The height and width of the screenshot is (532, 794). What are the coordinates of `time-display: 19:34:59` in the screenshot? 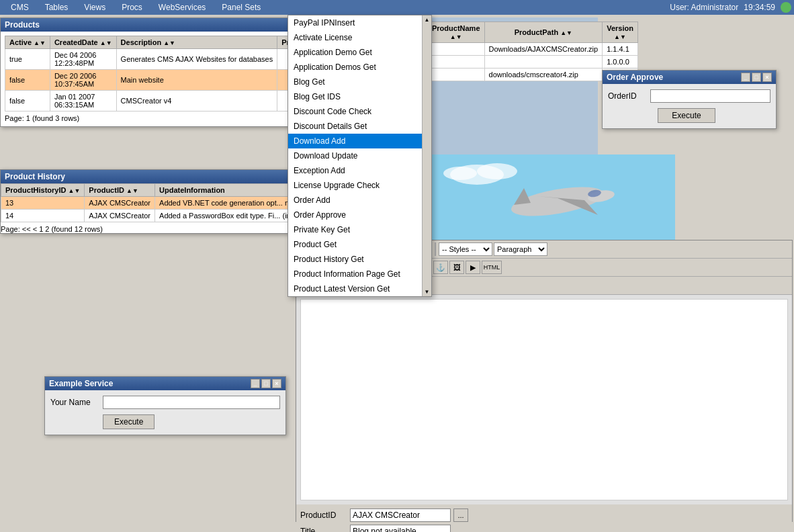 It's located at (759, 7).